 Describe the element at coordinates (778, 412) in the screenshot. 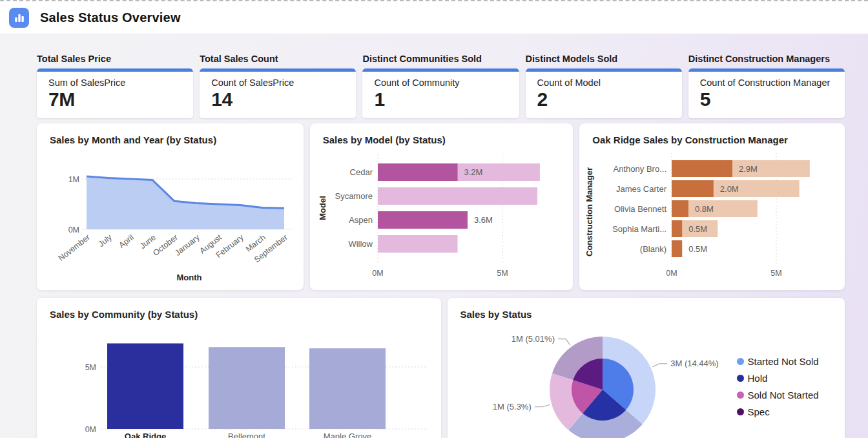

I see `legend-item: Spec` at that location.